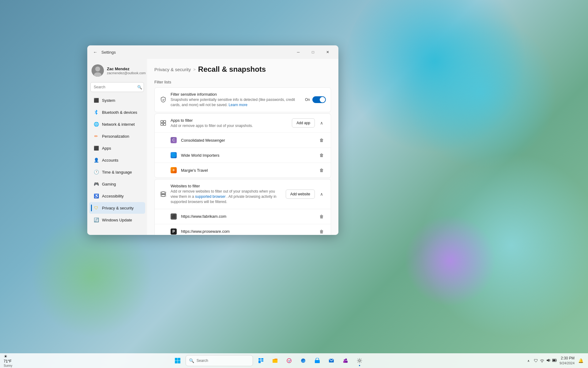  Describe the element at coordinates (117, 160) in the screenshot. I see `sidebar-item-accounts: 👤 Accounts` at that location.